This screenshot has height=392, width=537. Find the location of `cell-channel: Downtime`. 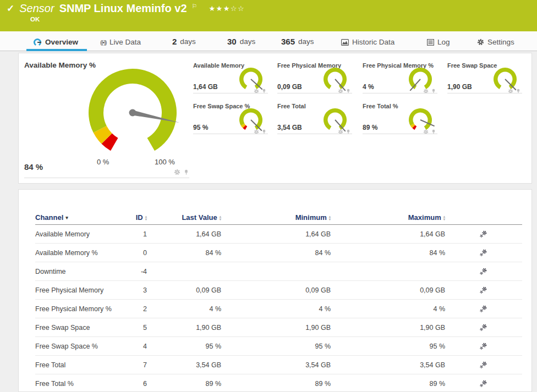

cell-channel: Downtime is located at coordinates (84, 272).